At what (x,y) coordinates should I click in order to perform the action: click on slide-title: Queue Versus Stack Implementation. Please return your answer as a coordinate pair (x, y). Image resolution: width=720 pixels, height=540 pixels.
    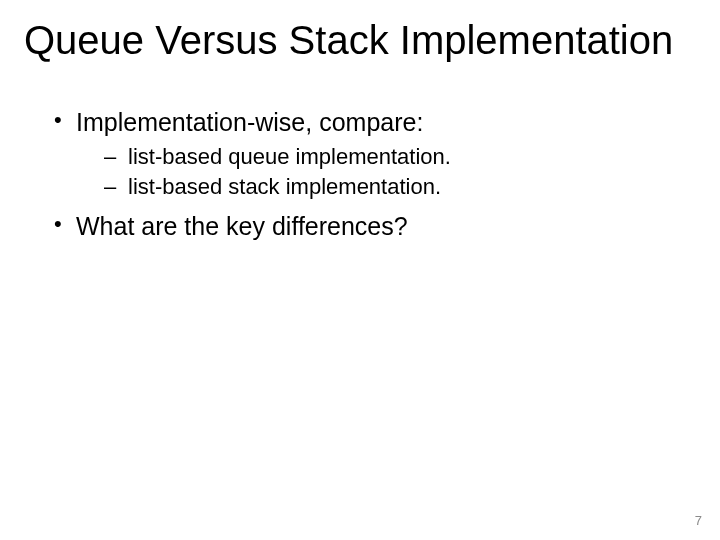
    Looking at the image, I should click on (360, 40).